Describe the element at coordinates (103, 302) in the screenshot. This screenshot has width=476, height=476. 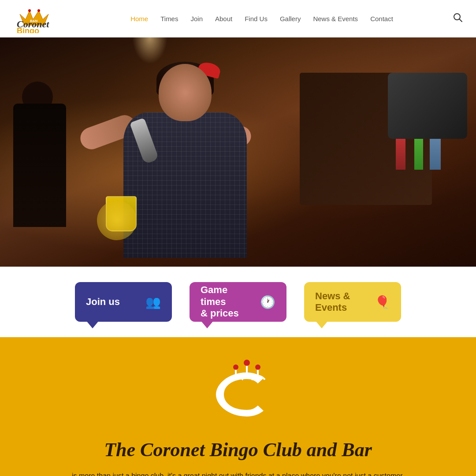
I see `join-button-label: Join us` at that location.